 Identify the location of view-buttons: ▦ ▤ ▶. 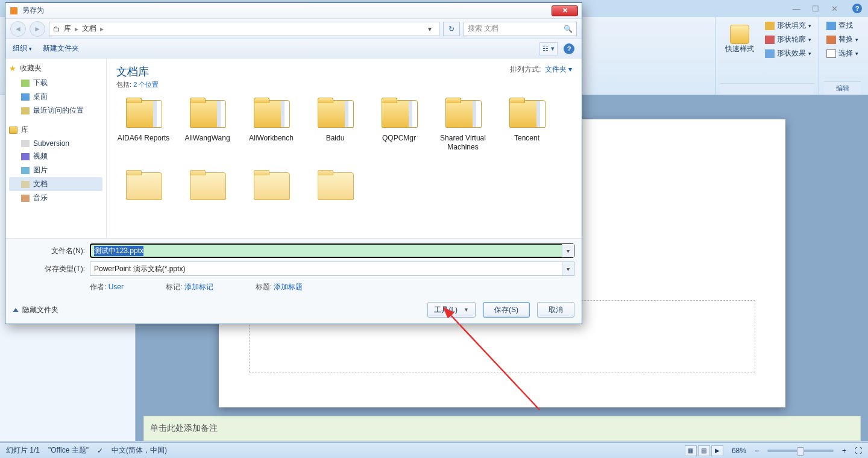
(704, 451).